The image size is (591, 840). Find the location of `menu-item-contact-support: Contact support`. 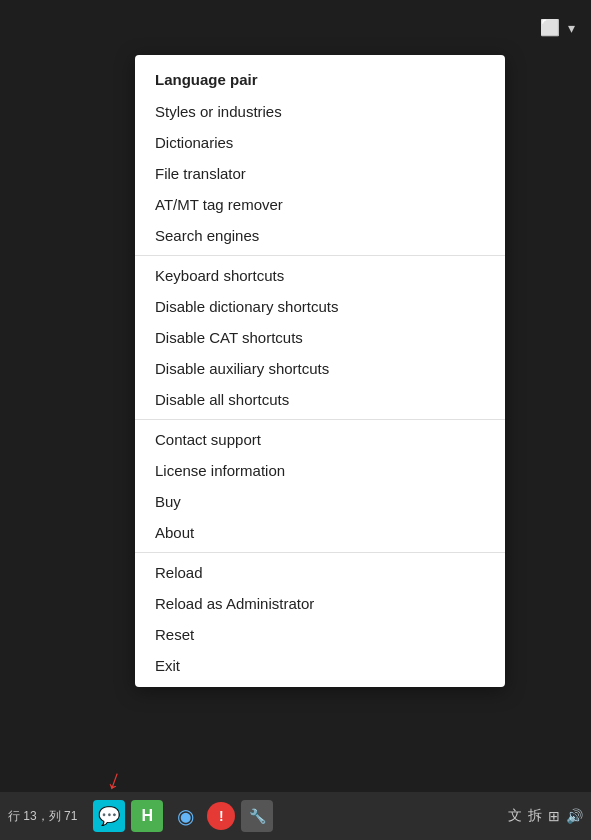

menu-item-contact-support: Contact support is located at coordinates (320, 440).